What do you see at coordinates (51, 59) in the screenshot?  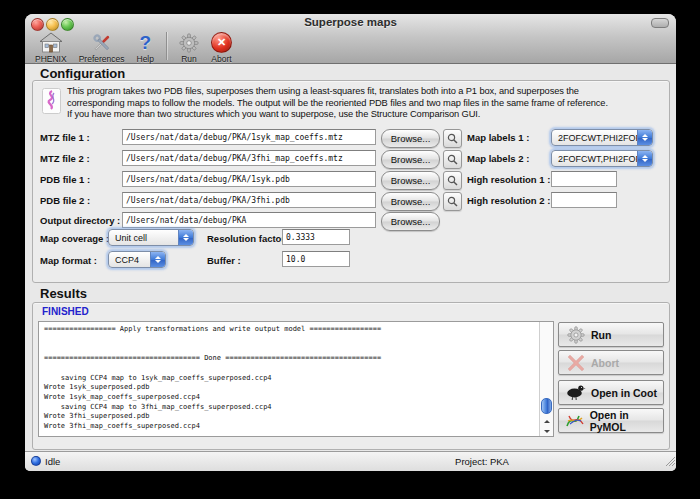 I see `phenix-label: PHENIX` at bounding box center [51, 59].